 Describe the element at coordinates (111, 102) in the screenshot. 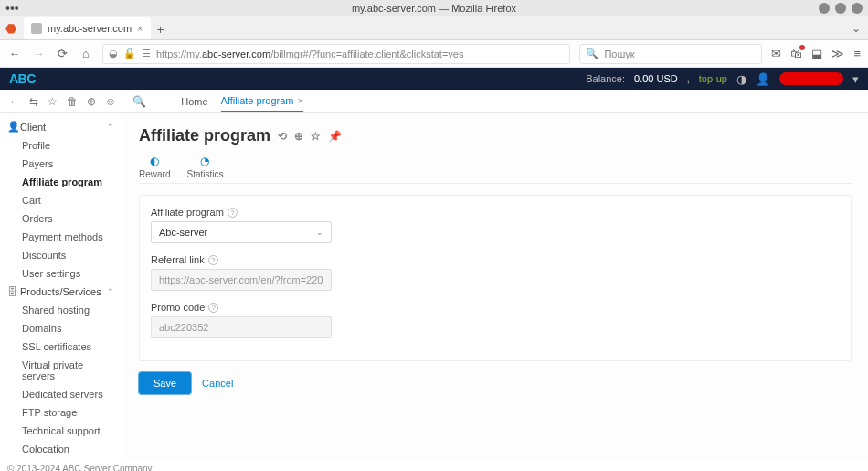

I see `smile-icon: ☺` at that location.